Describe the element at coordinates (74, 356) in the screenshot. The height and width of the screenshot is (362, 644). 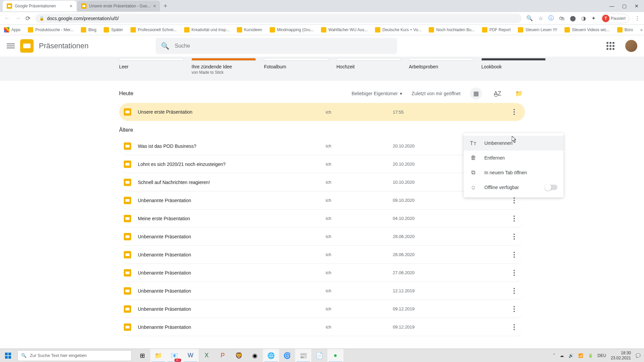
I see `taskbar-search: 🔍 Zur Suche Text hier eingeben` at that location.